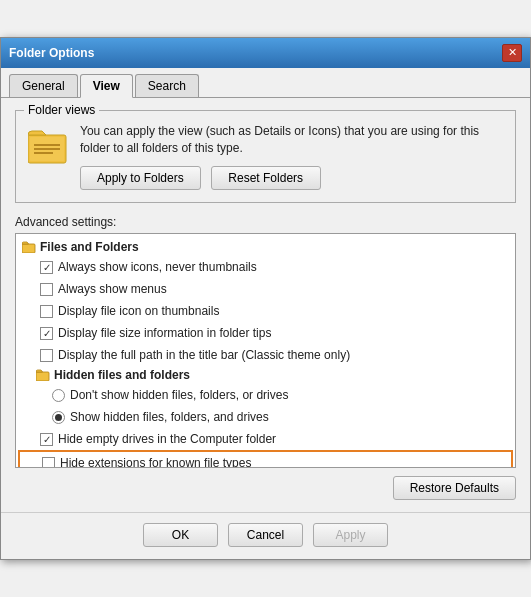 The width and height of the screenshot is (531, 597). Describe the element at coordinates (266, 83) in the screenshot. I see `tab-bar: General View Search` at that location.